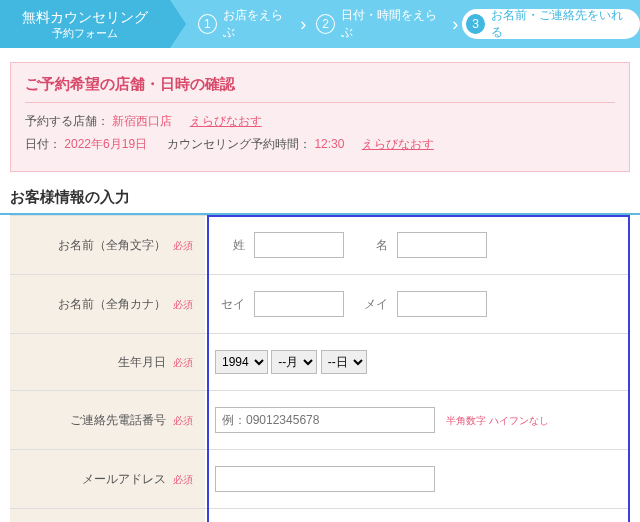 Image resolution: width=640 pixels, height=522 pixels. Describe the element at coordinates (299, 304) in the screenshot. I see `lastname-kana-input` at that location.